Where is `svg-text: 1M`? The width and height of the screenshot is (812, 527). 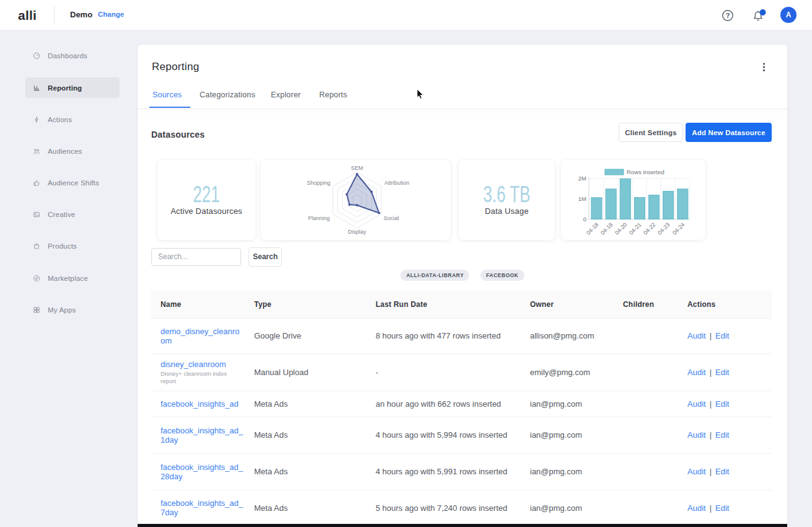
svg-text: 1M is located at coordinates (583, 198).